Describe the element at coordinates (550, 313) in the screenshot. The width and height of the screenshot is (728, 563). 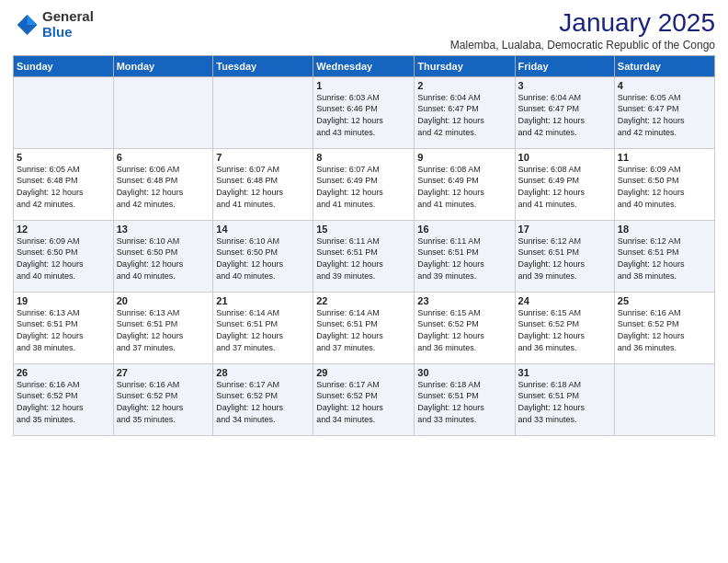
I see `day-info-line: Sunrise: 6:15 AM` at that location.